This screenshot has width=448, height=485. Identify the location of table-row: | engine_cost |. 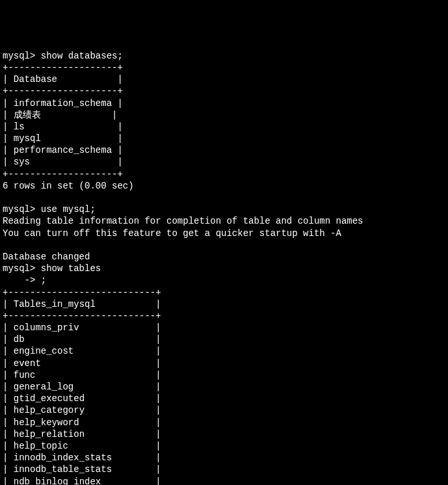
(82, 351).